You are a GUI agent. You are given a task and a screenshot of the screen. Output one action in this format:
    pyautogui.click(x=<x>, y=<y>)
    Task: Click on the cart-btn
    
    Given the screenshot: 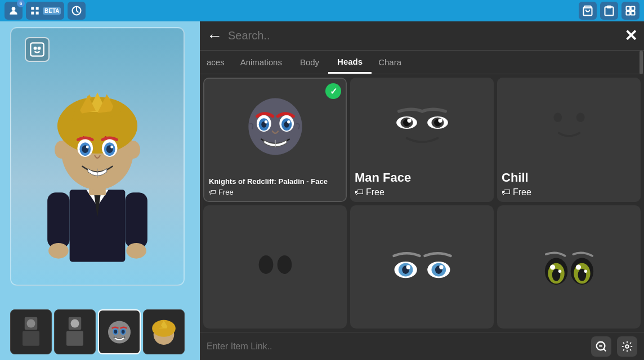 What is the action you would take?
    pyautogui.click(x=588, y=11)
    